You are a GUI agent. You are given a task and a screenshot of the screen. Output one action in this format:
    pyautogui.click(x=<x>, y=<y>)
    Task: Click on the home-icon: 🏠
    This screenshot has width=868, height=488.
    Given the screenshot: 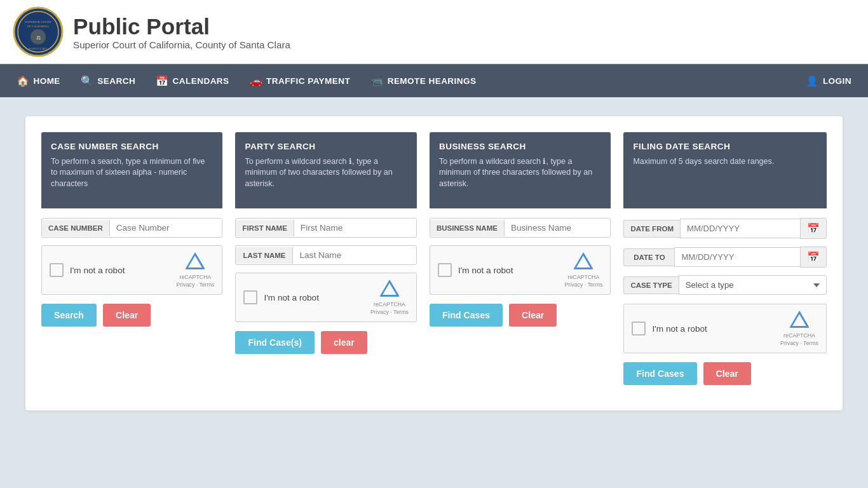 What is the action you would take?
    pyautogui.click(x=23, y=81)
    